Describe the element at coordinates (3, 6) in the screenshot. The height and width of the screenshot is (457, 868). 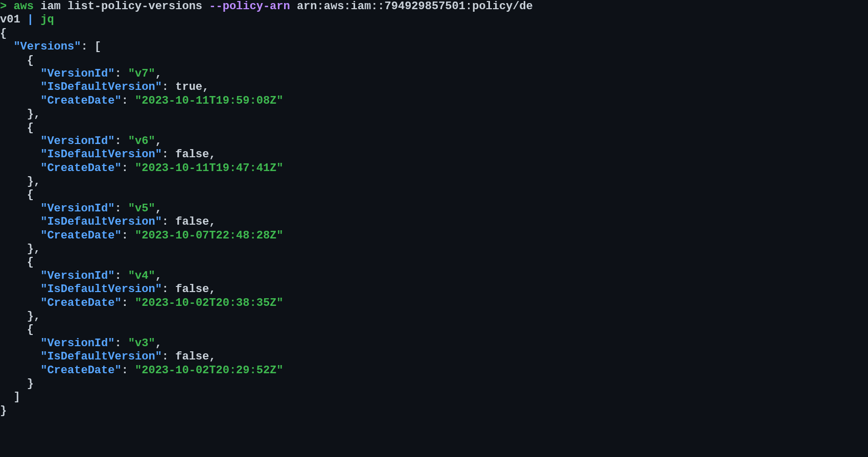
I see `prompt-caret: >` at that location.